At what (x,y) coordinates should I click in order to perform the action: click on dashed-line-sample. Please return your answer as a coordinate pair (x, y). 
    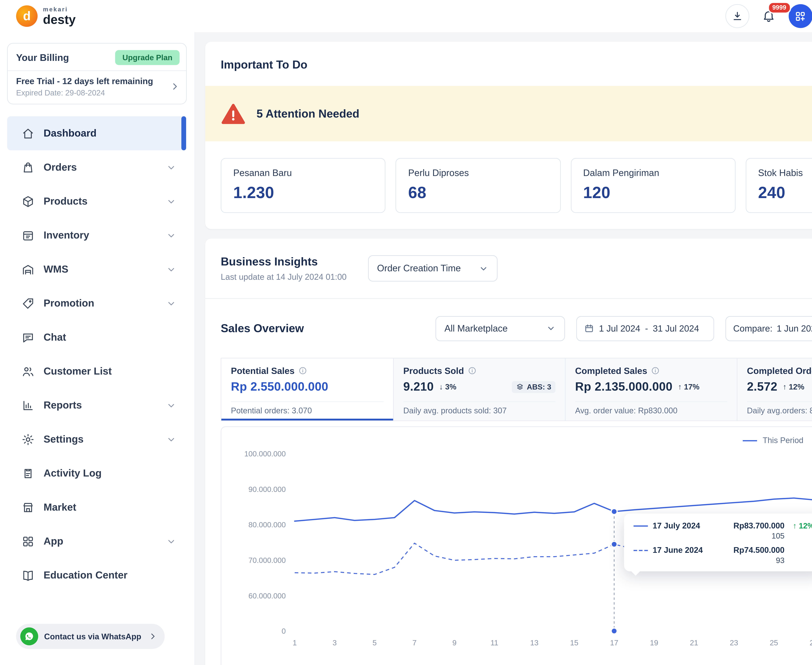
    Looking at the image, I should click on (641, 550).